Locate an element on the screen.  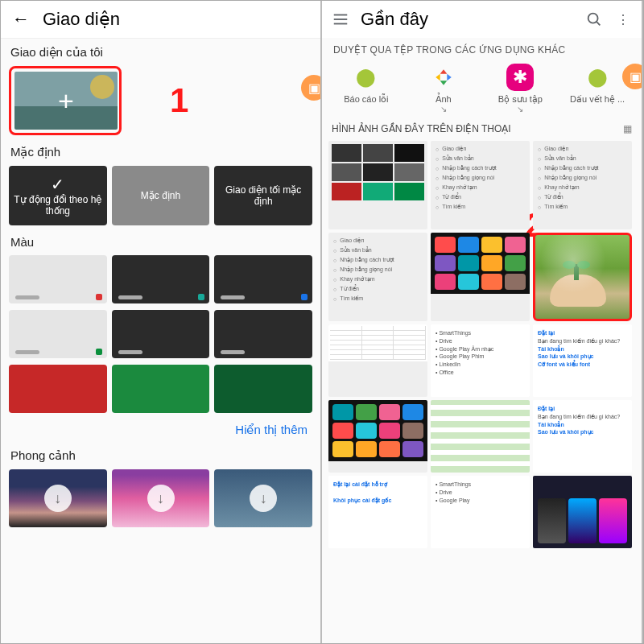
recent-image-selected is located at coordinates (583, 277).